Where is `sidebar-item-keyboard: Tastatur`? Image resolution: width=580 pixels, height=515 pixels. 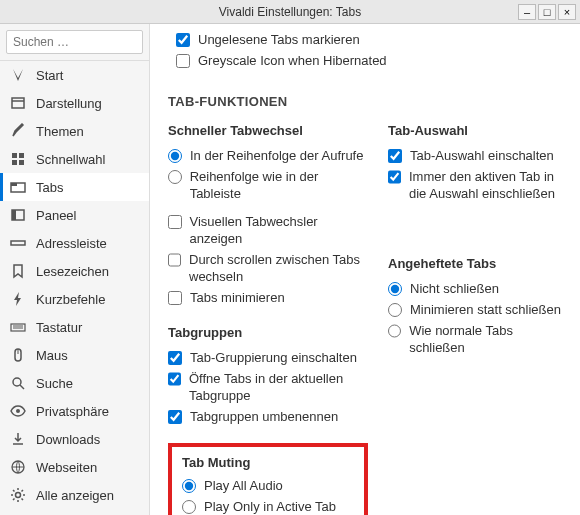 sidebar-item-keyboard: Tastatur is located at coordinates (74, 327).